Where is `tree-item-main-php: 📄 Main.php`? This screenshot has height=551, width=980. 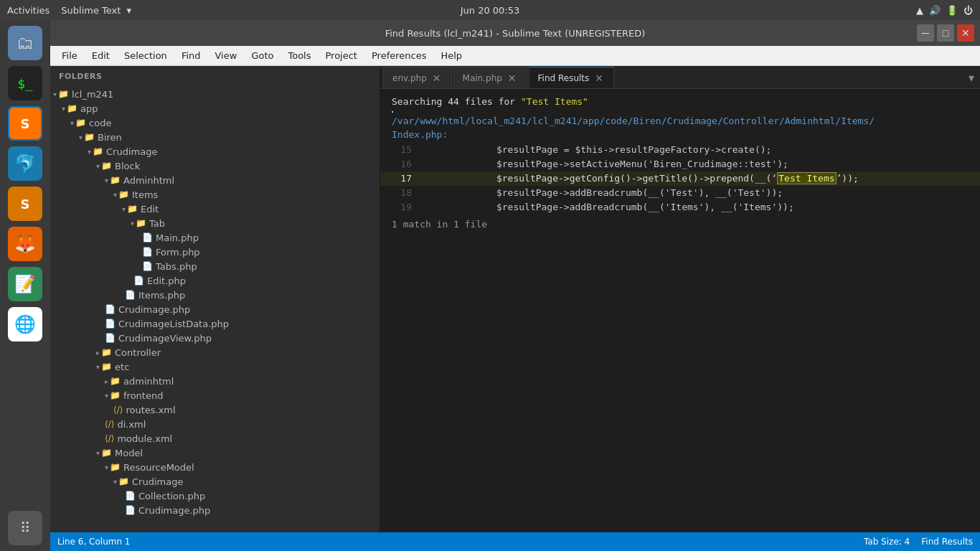 tree-item-main-php: 📄 Main.php is located at coordinates (215, 237).